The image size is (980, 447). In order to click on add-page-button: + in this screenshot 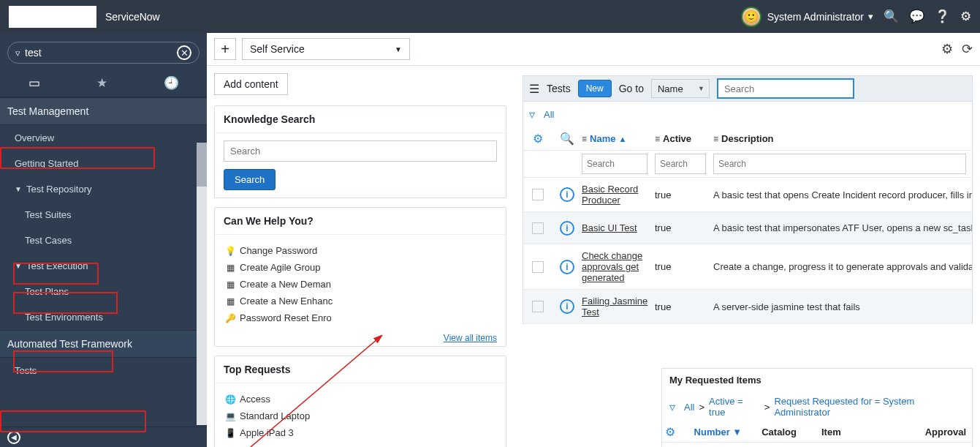, I will do `click(225, 49)`.